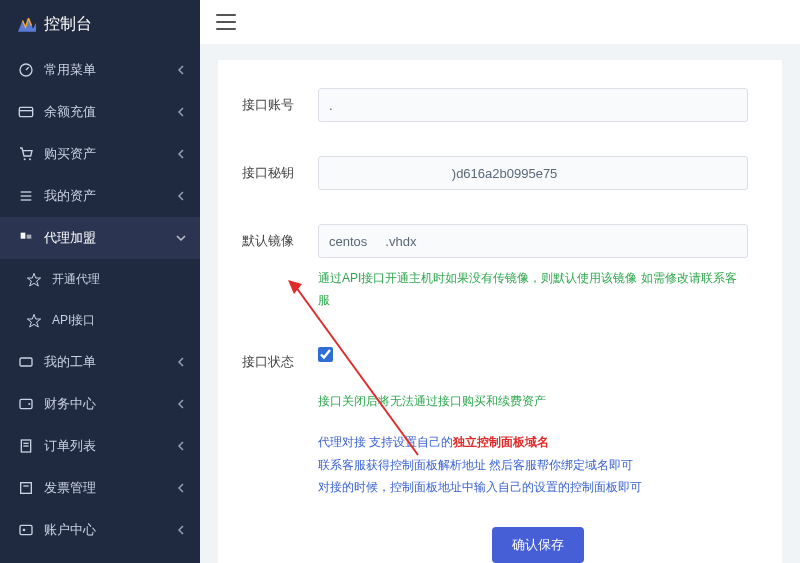  Describe the element at coordinates (26, 112) in the screenshot. I see `card-icon` at that location.